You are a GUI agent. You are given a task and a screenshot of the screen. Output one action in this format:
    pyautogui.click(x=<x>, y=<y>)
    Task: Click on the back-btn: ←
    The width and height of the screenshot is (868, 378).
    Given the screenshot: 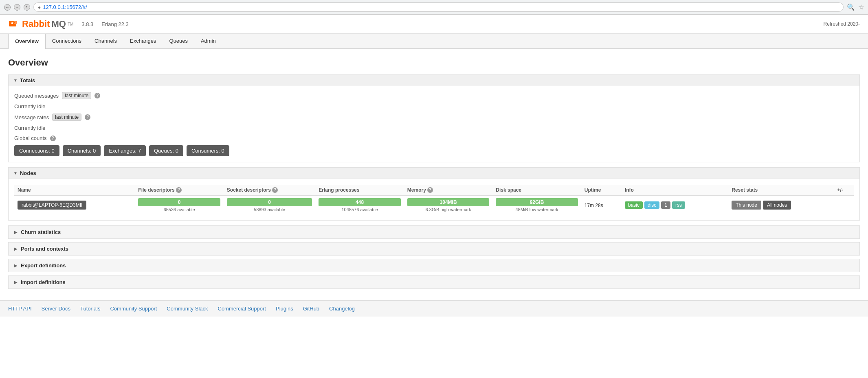 What is the action you would take?
    pyautogui.click(x=7, y=7)
    